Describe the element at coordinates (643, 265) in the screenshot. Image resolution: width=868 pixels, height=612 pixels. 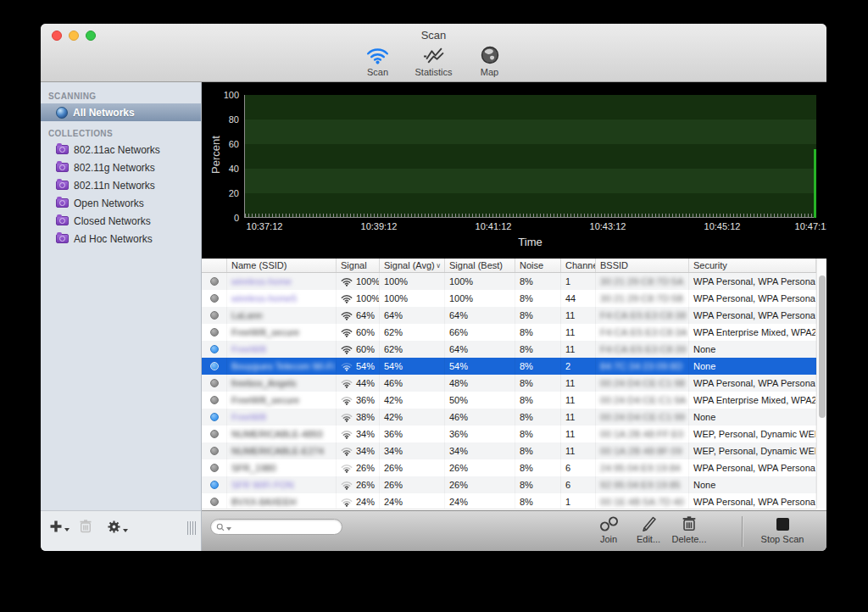
I see `column-header-bssid: BSSID` at that location.